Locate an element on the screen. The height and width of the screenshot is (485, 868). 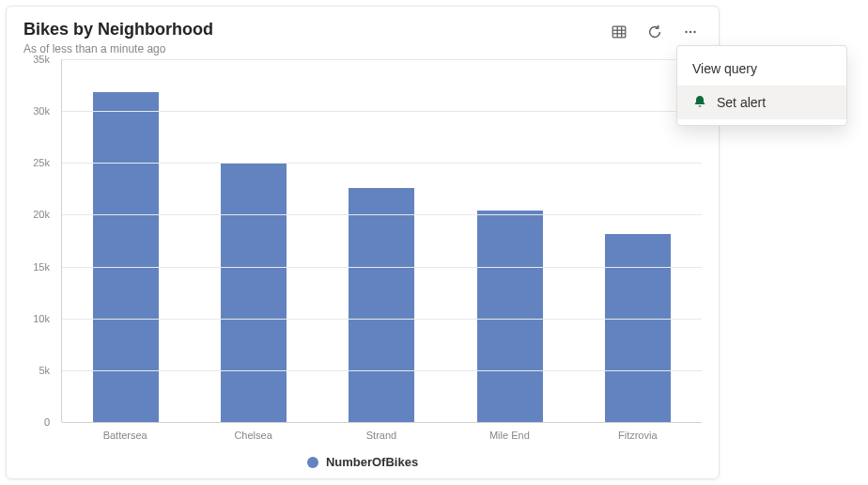
menu-item-label: View query is located at coordinates (725, 69).